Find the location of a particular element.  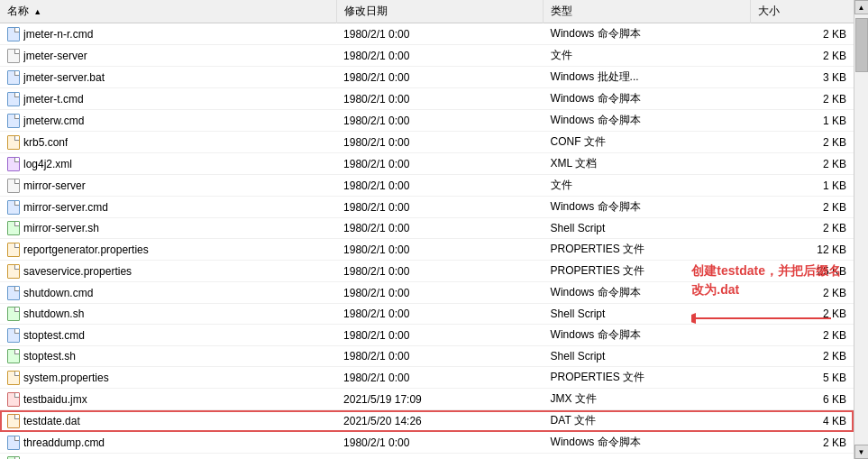

scroll-thumb is located at coordinates (862, 45).